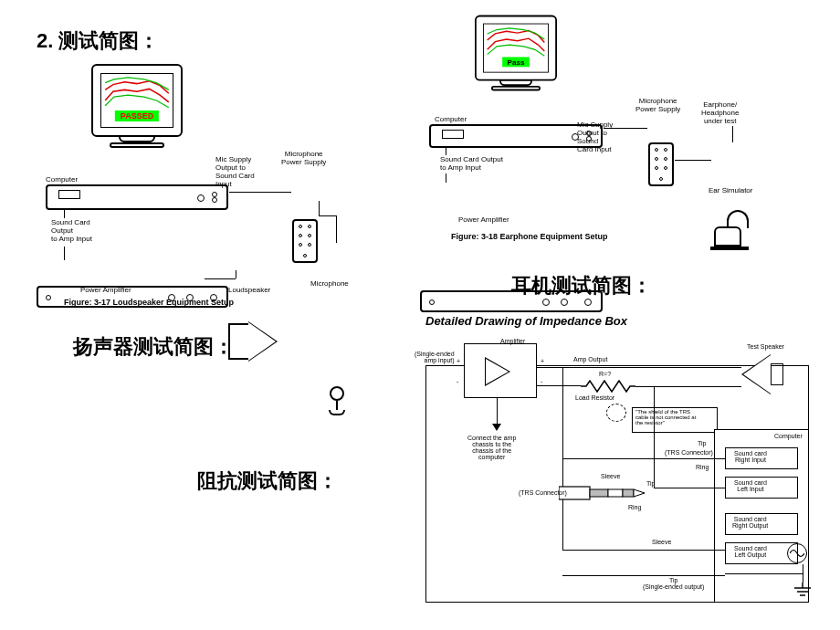  Describe the element at coordinates (661, 542) in the screenshot. I see `sleeve-label-2: Sleeve` at that location.